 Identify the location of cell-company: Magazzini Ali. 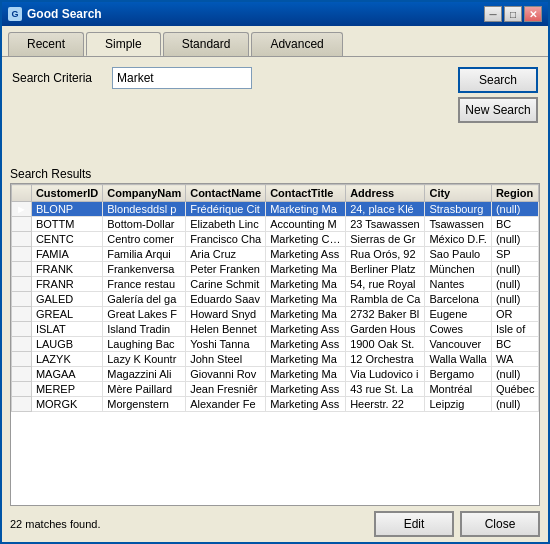
(144, 374).